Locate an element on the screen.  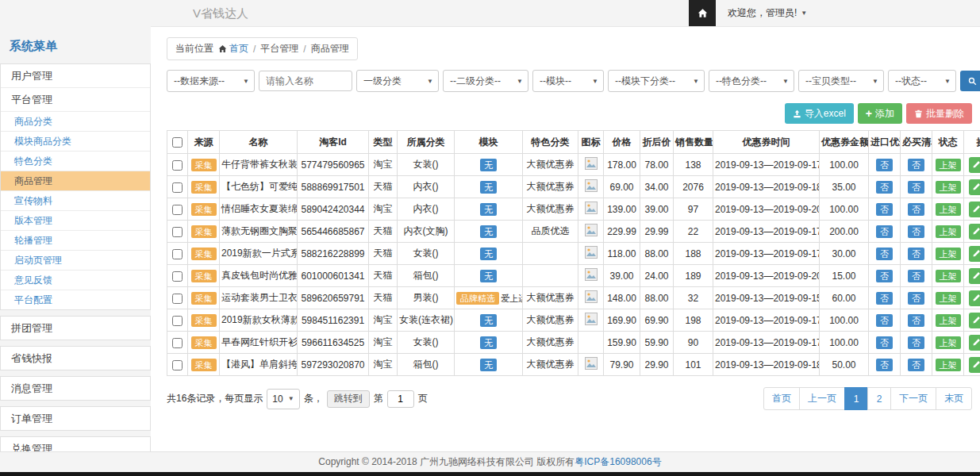
sidebar-item: 商品管理 is located at coordinates (75, 181).